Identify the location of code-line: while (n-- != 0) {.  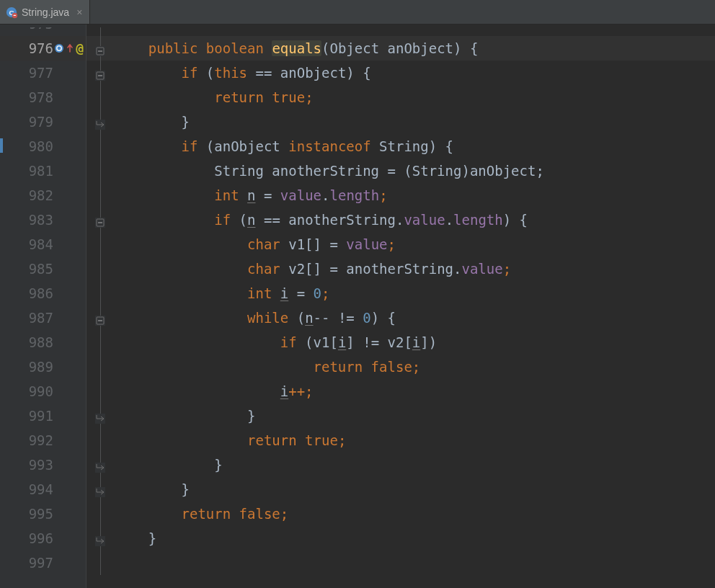
(415, 318).